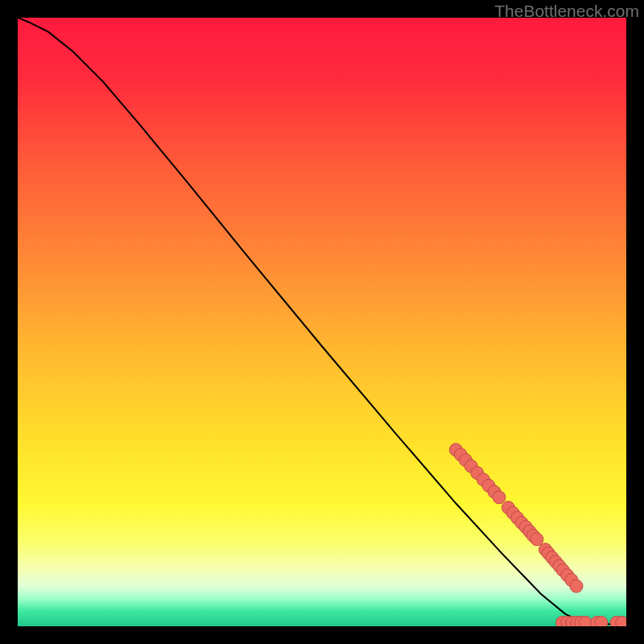 The width and height of the screenshot is (644, 644). What do you see at coordinates (567, 11) in the screenshot?
I see `watermark-text: TheBottleneck.com` at bounding box center [567, 11].